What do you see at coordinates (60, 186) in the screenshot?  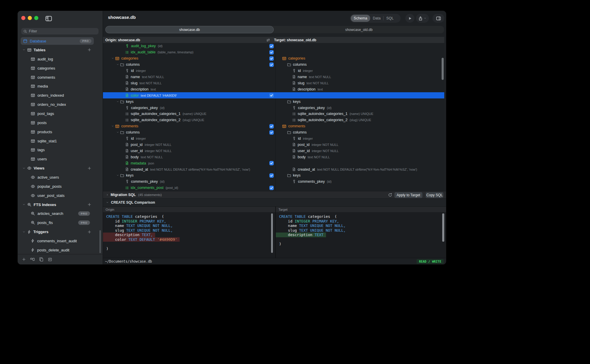 I see `sidebar-item-popular_posts: popular_posts` at bounding box center [60, 186].